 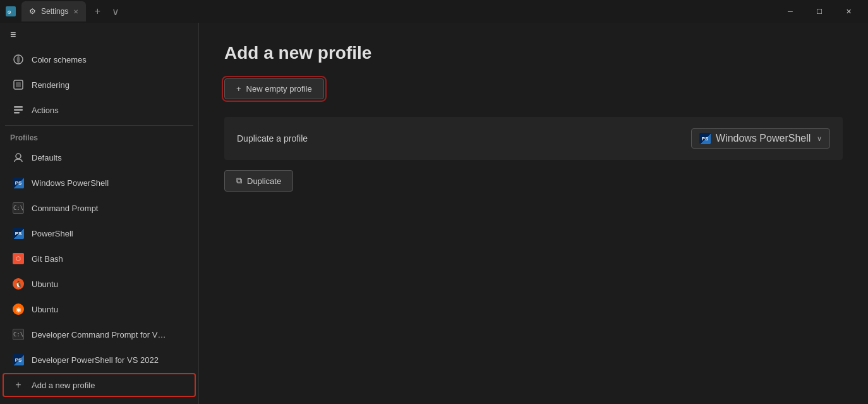 What do you see at coordinates (101, 335) in the screenshot?
I see `sidebar-item-dev-cmd-label: Developer Command Prompt for VS 202` at bounding box center [101, 335].